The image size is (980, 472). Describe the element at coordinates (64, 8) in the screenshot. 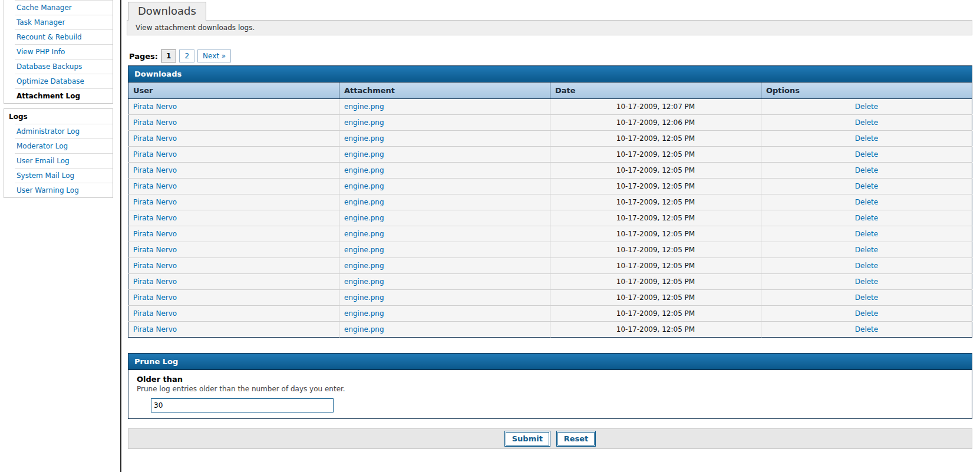

I see `sidebar-item-link: Cache Manager` at that location.